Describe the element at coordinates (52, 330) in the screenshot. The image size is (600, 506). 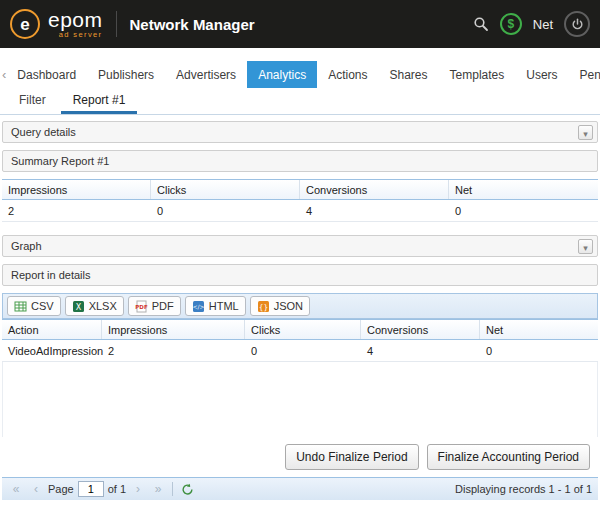
I see `column-header-action: Action` at that location.